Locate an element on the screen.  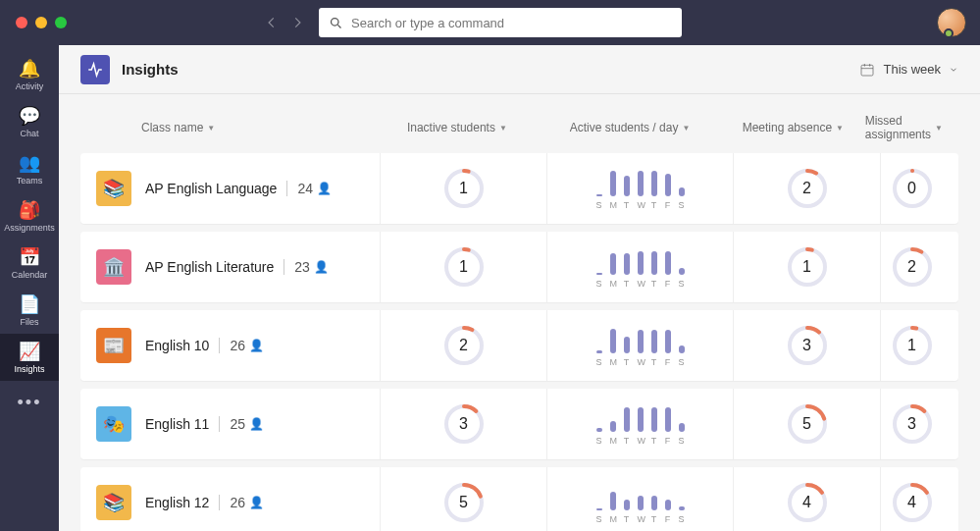
calendar-icon: 📅 is located at coordinates (29, 257).